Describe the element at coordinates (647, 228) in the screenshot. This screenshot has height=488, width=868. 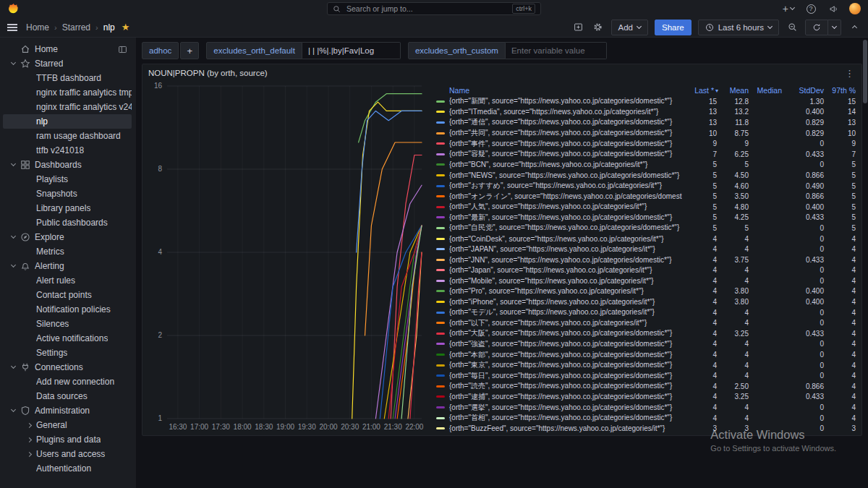
I see `legend-row: {orth="自民党", source="https://news.yahoo.…` at that location.